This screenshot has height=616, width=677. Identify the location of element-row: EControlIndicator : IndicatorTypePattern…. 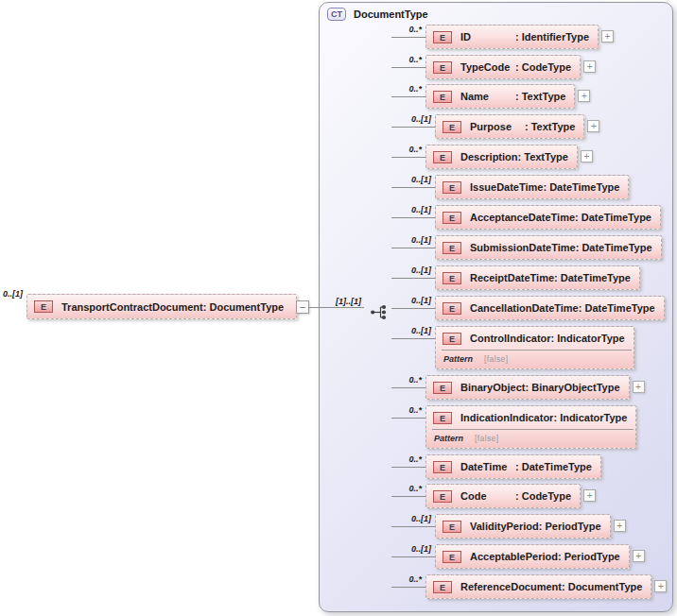
(535, 348).